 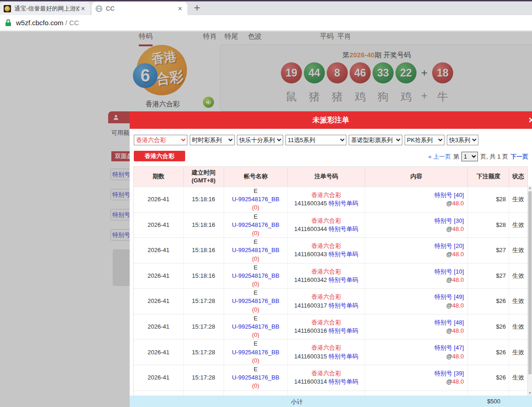 What do you see at coordinates (266, 8) in the screenshot?
I see `browser-tab-bar: 通宝-信誉最好的网上游戏平 ✕ CC ✕ +` at bounding box center [266, 8].